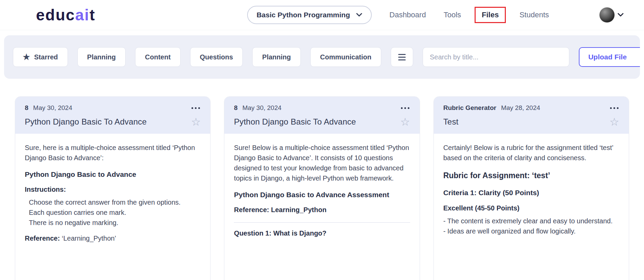 This screenshot has height=280, width=644. I want to click on upload-file-button: Upload File, so click(609, 57).